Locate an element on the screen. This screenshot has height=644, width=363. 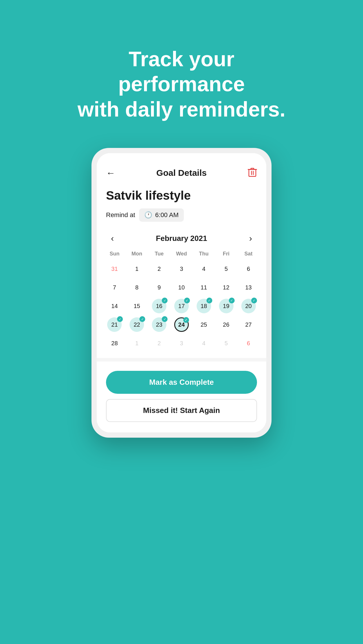
day-22: 22 ✓ is located at coordinates (137, 325).